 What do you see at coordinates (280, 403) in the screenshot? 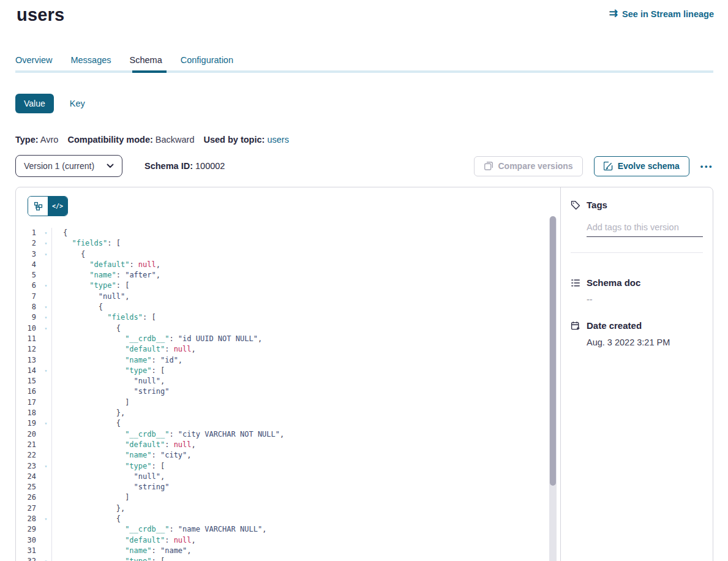
I see `code-line: 17]` at bounding box center [280, 403].